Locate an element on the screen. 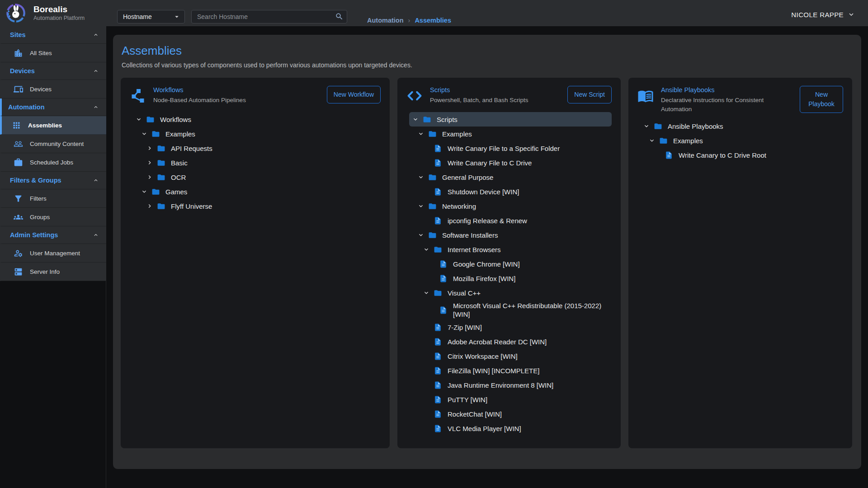 This screenshot has height=488, width=868. tree-node-filezilla-win-incomplete: FileZilla [WIN] [INCOMPLETE] is located at coordinates (510, 371).